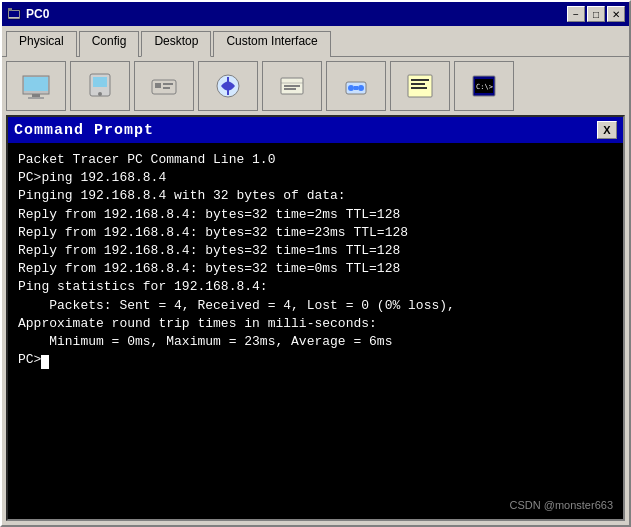  What do you see at coordinates (316, 251) in the screenshot?
I see `cmd-line-8: Reply from 192.168.8.4: bytes=32 time=1m…` at bounding box center [316, 251].